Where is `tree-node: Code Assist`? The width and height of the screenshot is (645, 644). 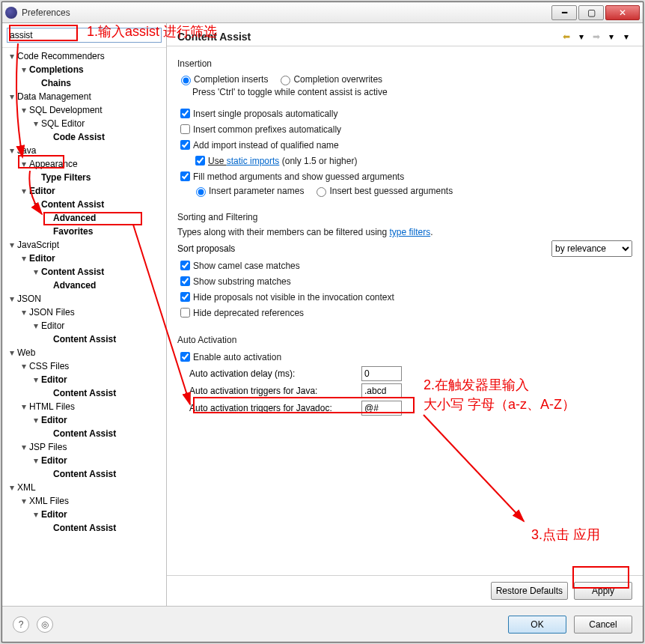
tree-node: Code Assist is located at coordinates (84, 137).